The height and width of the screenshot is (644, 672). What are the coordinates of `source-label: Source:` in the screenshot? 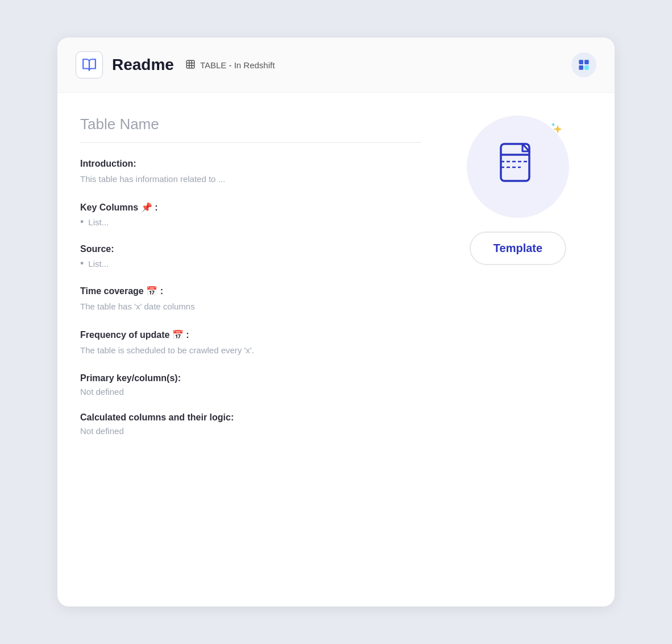 It's located at (251, 249).